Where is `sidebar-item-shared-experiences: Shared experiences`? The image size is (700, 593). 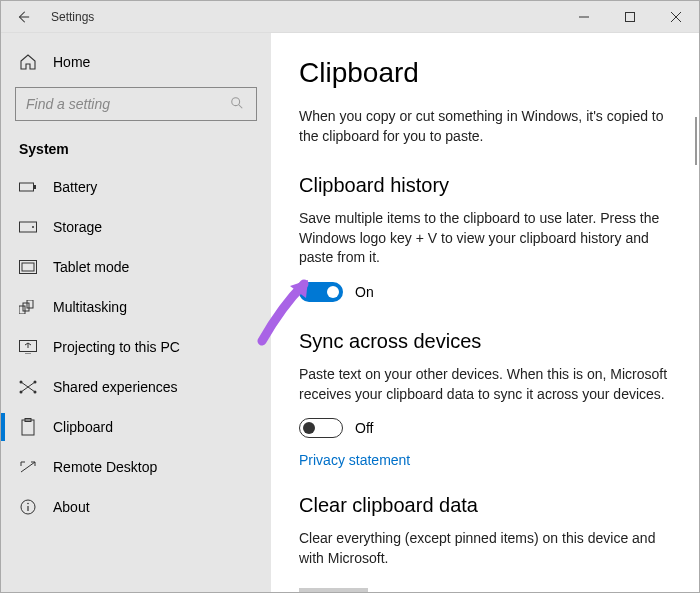
sidebar-item-shared-experiences: Shared experiences is located at coordinates (136, 387).